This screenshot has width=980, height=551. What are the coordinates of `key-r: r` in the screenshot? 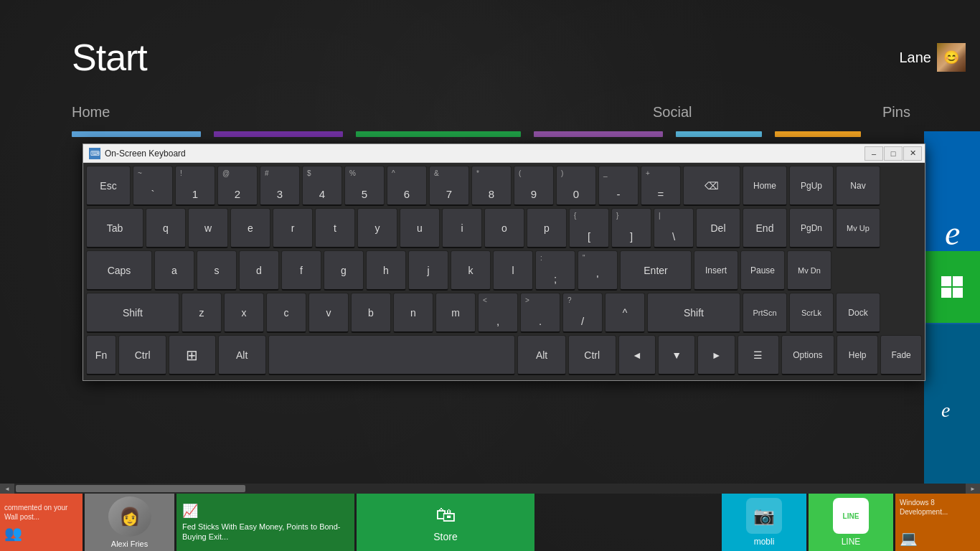 It's located at (293, 228).